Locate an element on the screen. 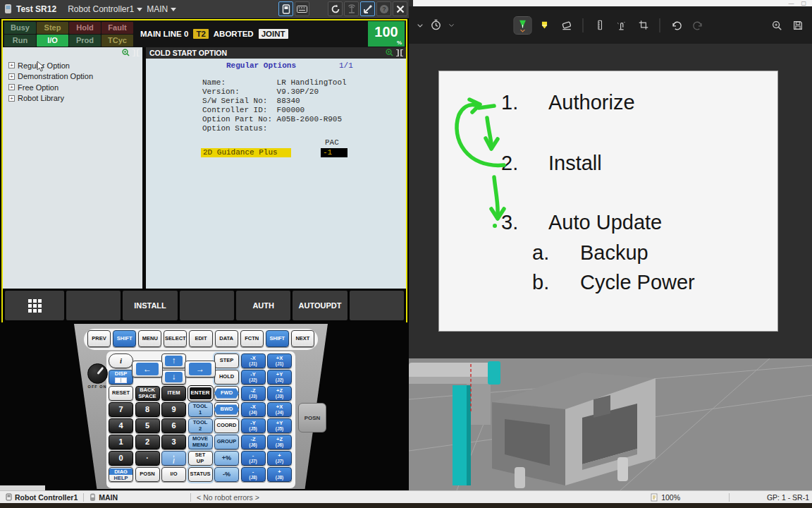  key-plus-percent: +% is located at coordinates (227, 459).